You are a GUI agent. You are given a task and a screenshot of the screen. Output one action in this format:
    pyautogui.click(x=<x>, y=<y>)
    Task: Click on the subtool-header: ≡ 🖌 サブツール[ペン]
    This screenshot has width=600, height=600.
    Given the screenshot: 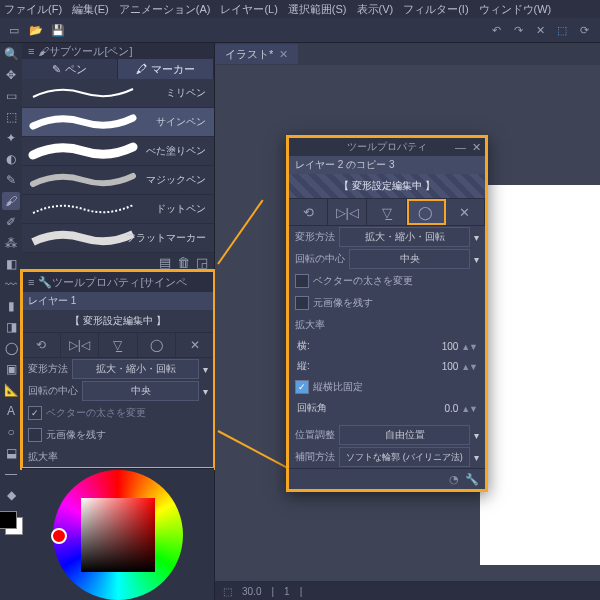 What is the action you would take?
    pyautogui.click(x=118, y=51)
    